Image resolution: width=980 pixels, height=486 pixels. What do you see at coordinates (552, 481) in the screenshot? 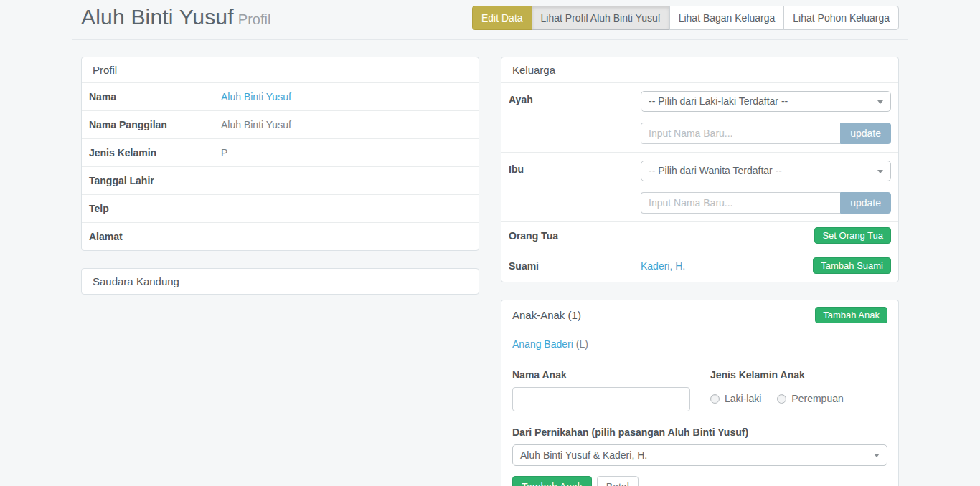
I see `tambah-anak-submit-button: Tambah Anak` at bounding box center [552, 481].